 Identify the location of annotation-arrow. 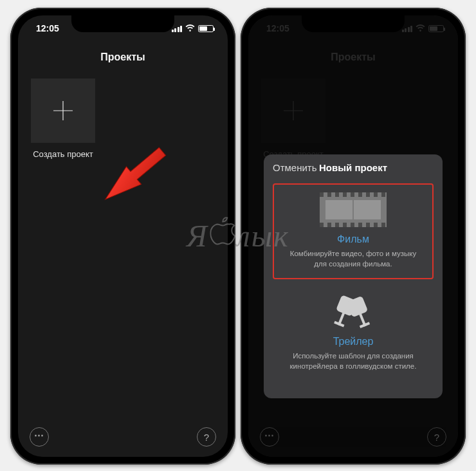
(139, 181).